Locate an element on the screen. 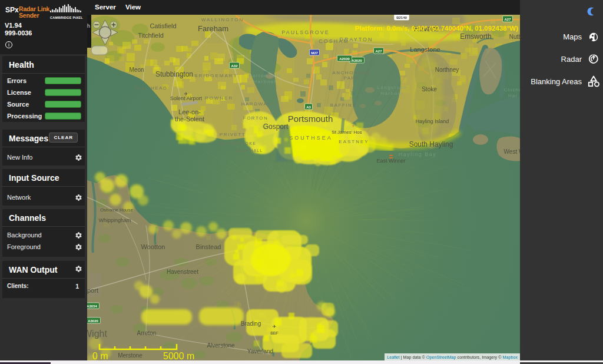 The image size is (603, 364). svg-text: Osborne House is located at coordinates (117, 210).